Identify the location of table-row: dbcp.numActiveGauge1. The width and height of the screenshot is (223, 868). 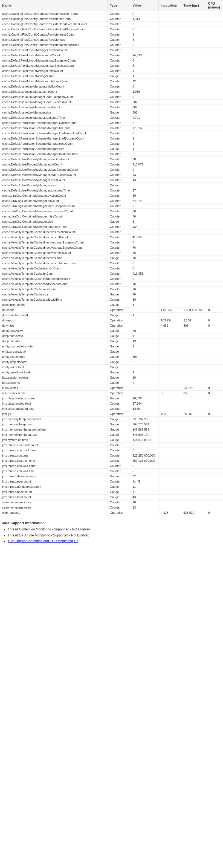
(112, 336).